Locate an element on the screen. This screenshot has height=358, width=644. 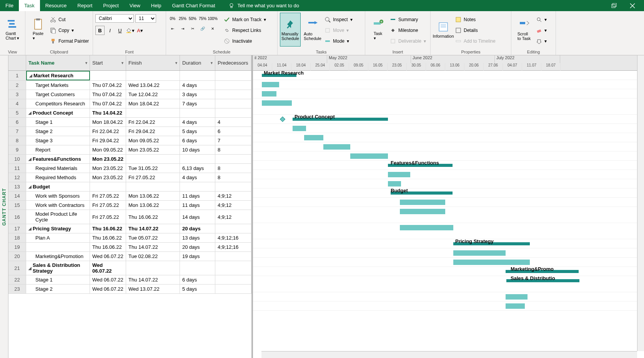
task-name-cell: Target Customers is located at coordinates (58, 95).